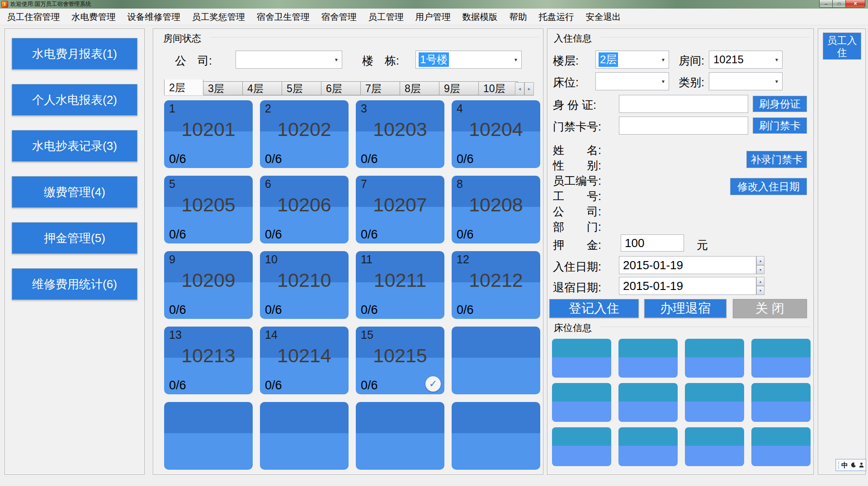 The image size is (868, 486). What do you see at coordinates (746, 60) in the screenshot?
I see `room-combo: 10215 ▼` at bounding box center [746, 60].